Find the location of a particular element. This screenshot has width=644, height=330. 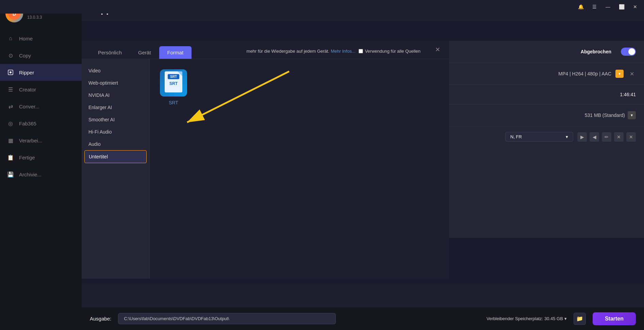

sidebar-item-ripper: Ripper is located at coordinates (41, 72).